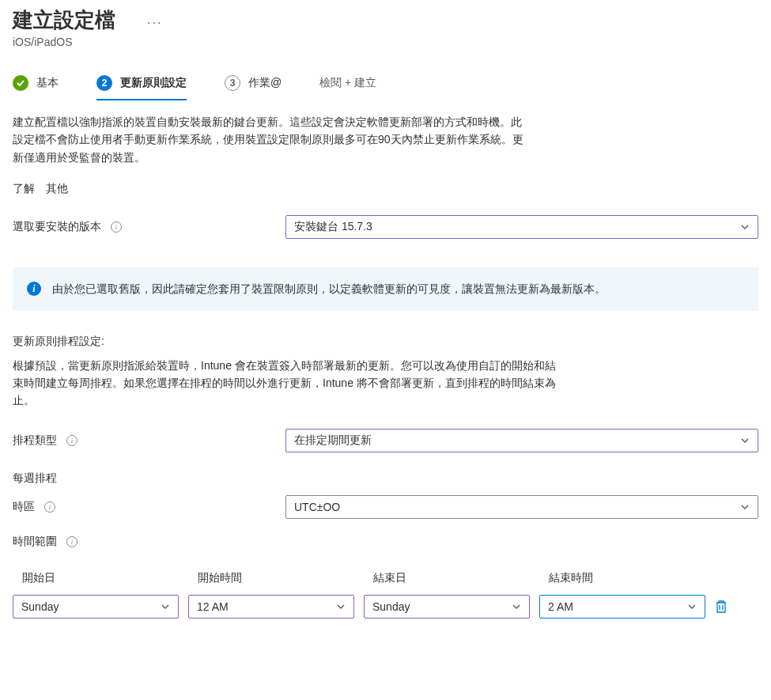  Describe the element at coordinates (265, 83) in the screenshot. I see `step-label: 作業@` at that location.